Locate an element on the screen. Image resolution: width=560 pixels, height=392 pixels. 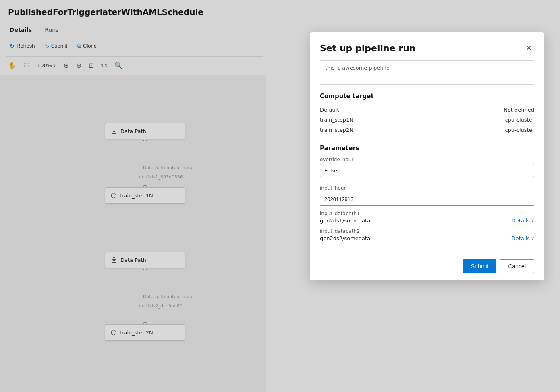
compute-value-step1: cpu-cluster is located at coordinates (520, 120).